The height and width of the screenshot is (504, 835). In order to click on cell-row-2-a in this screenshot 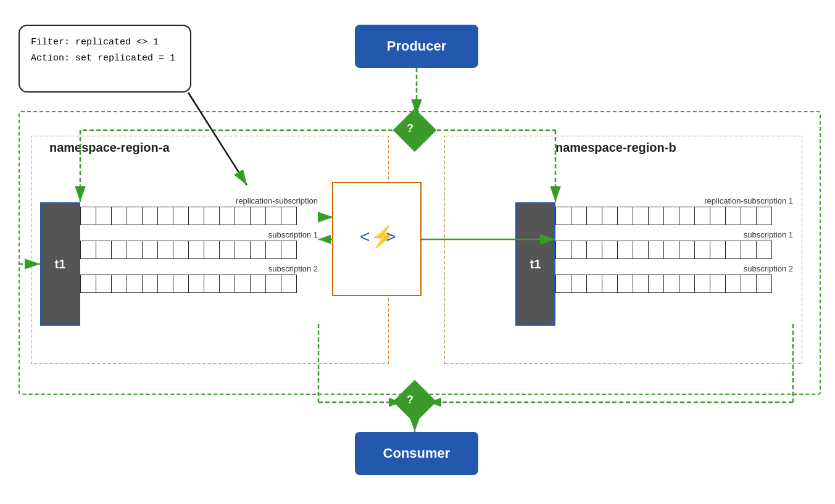, I will do `click(199, 284)`.